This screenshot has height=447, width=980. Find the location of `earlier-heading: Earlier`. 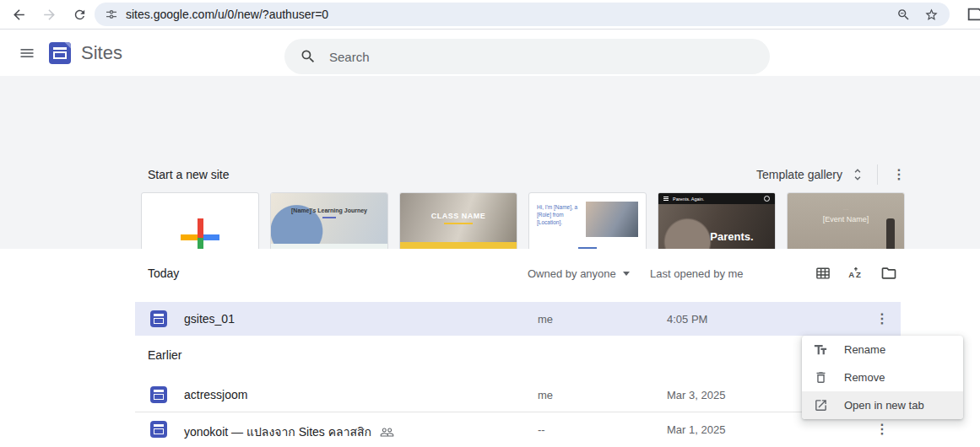

earlier-heading: Earlier is located at coordinates (518, 355).